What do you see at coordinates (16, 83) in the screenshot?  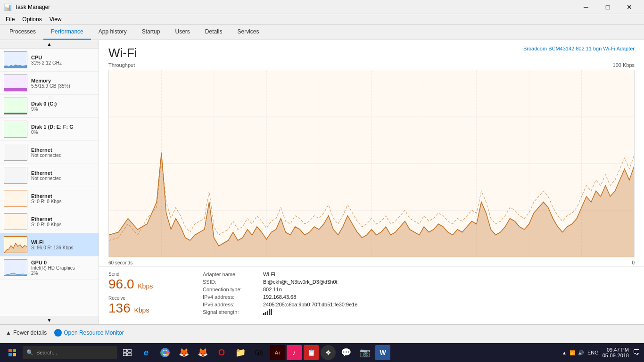 I see `memory-mini-graph` at bounding box center [16, 83].